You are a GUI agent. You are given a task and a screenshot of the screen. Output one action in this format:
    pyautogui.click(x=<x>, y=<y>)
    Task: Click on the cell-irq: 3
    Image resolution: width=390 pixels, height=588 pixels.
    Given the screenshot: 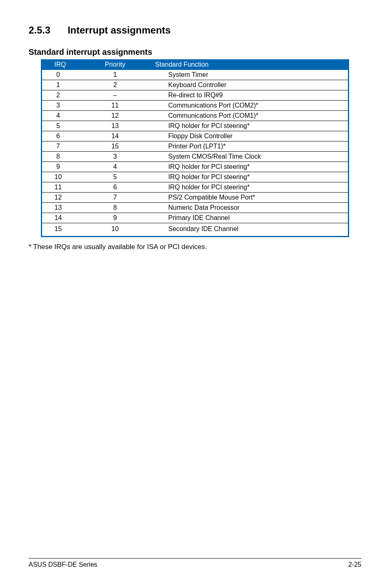 What is the action you would take?
    pyautogui.click(x=60, y=105)
    